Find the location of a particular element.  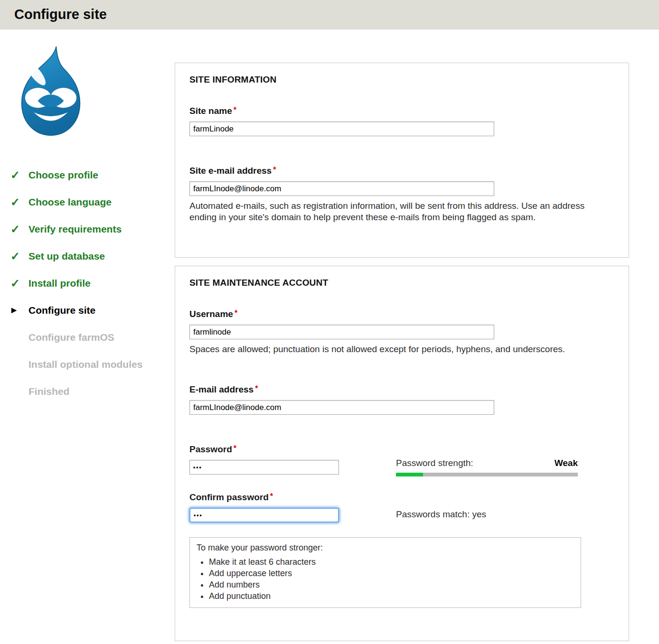

page-header: Configure site is located at coordinates (330, 15).